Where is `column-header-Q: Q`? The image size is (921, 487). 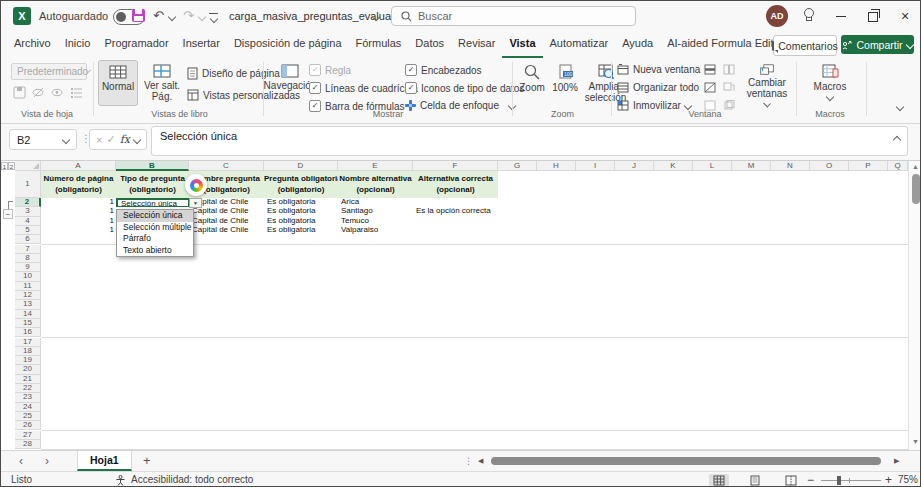
column-header-Q: Q is located at coordinates (898, 166).